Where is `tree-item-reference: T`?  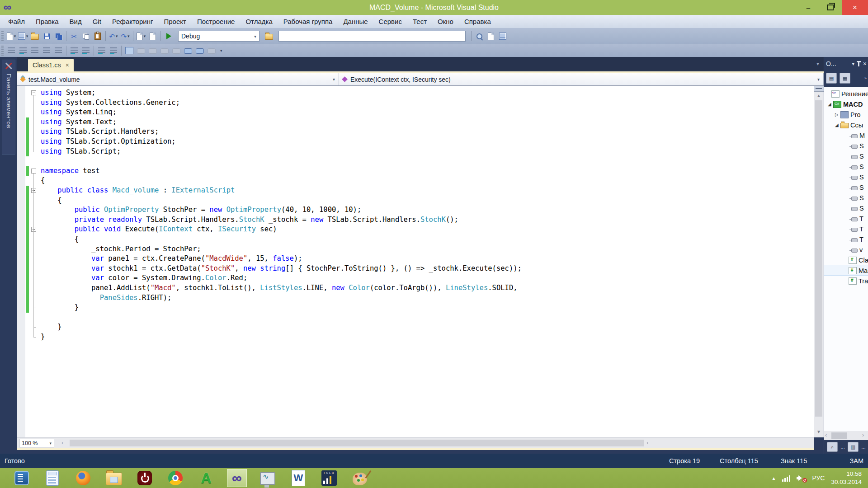 tree-item-reference: T is located at coordinates (846, 229).